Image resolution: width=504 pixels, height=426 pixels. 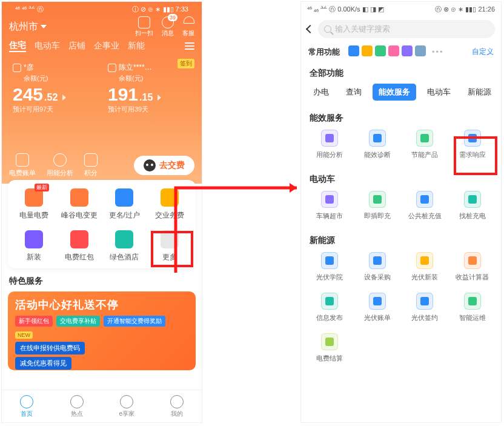 I want to click on hot-tab-icon, so click(x=77, y=402).